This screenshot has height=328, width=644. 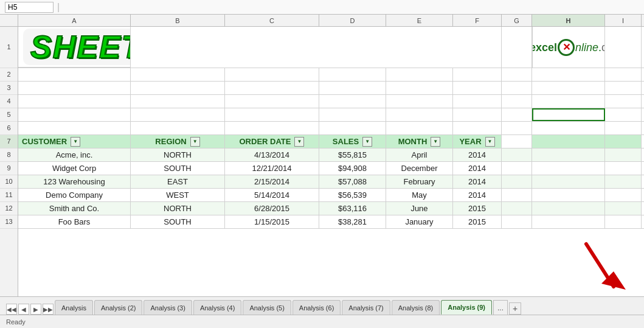 I want to click on cell-d13: $38,281, so click(x=353, y=222).